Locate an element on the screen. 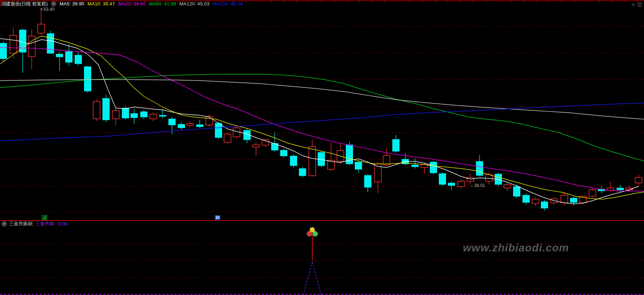 The width and height of the screenshot is (644, 295). ma20-readout: MA20: 39.60 is located at coordinates (132, 4).